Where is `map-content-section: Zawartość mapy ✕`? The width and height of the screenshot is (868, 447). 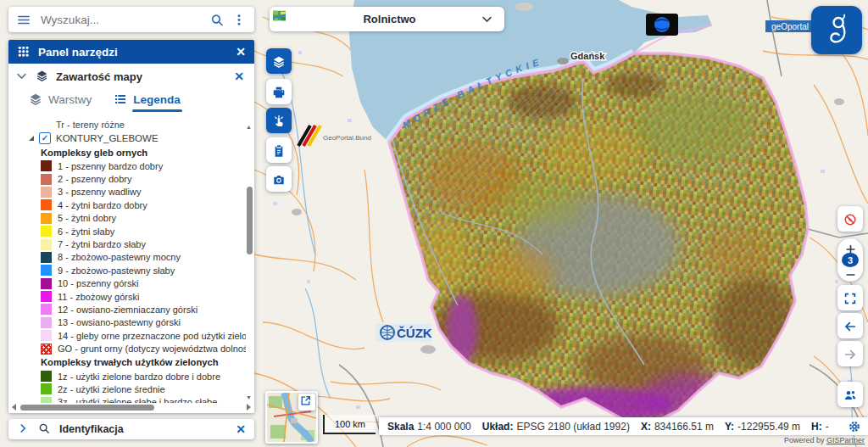 map-content-section: Zawartość mapy ✕ is located at coordinates (131, 76).